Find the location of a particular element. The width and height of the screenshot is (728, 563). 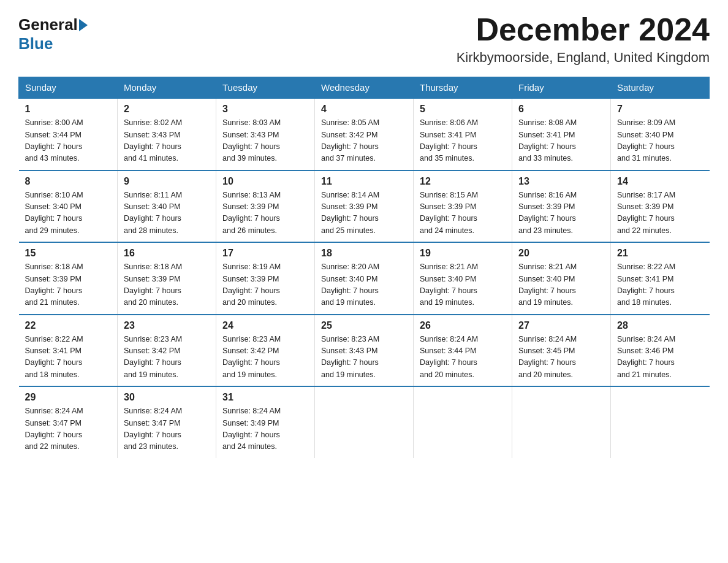

calendar-day-cell: 31 Sunrise: 8:24 AM Sunset: 3:49 PM Dayl… is located at coordinates (266, 422).